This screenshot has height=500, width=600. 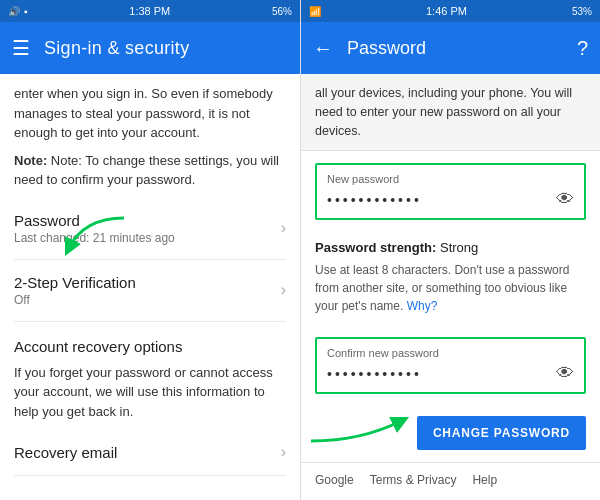 I want to click on confirm-password-row: •••••••••••• 👁, so click(x=450, y=374).